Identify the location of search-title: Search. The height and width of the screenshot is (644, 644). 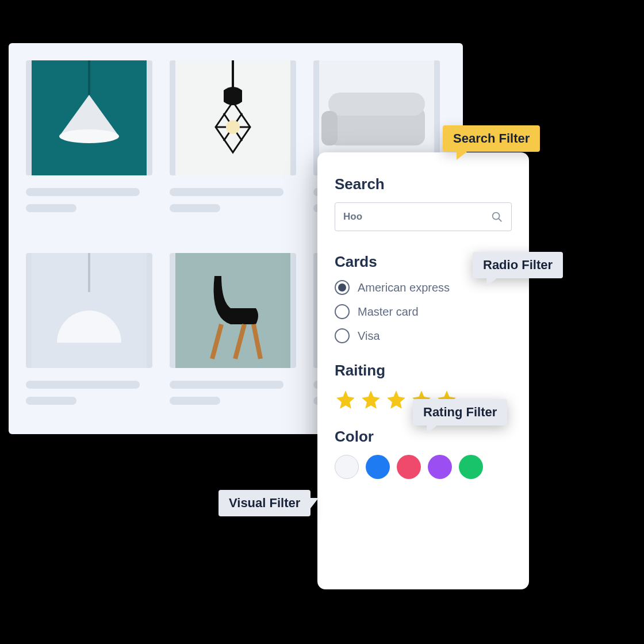
(423, 184).